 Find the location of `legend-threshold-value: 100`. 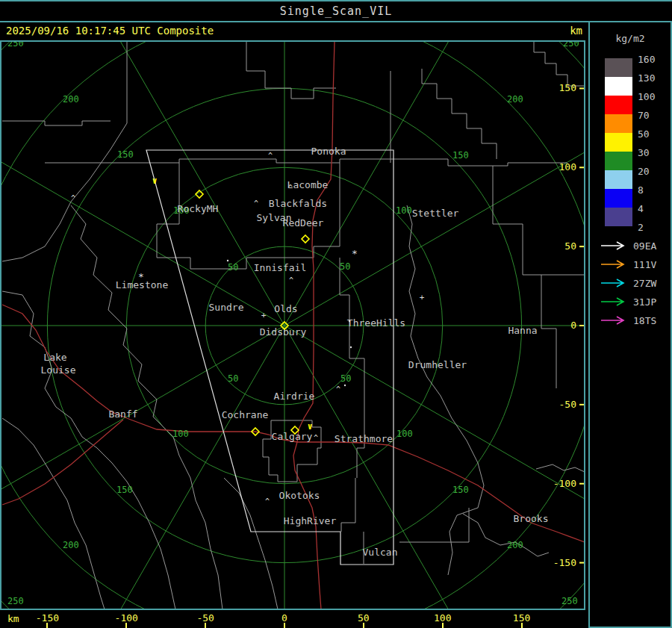

legend-threshold-value: 100 is located at coordinates (647, 96).